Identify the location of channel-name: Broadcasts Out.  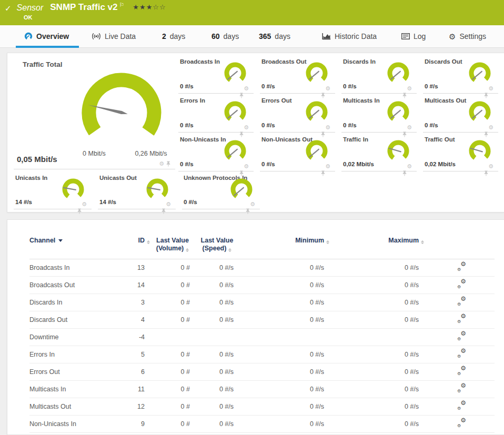
(81, 285).